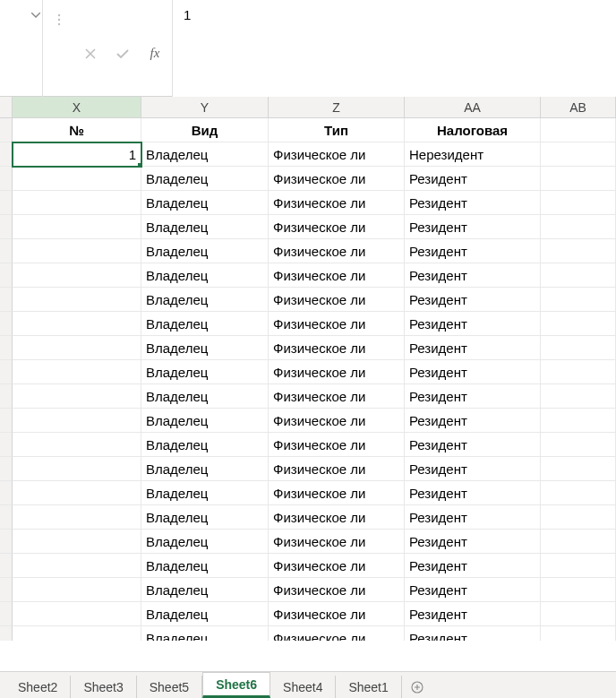  What do you see at coordinates (303, 686) in the screenshot?
I see `sheet-tab: Sheet4` at bounding box center [303, 686].